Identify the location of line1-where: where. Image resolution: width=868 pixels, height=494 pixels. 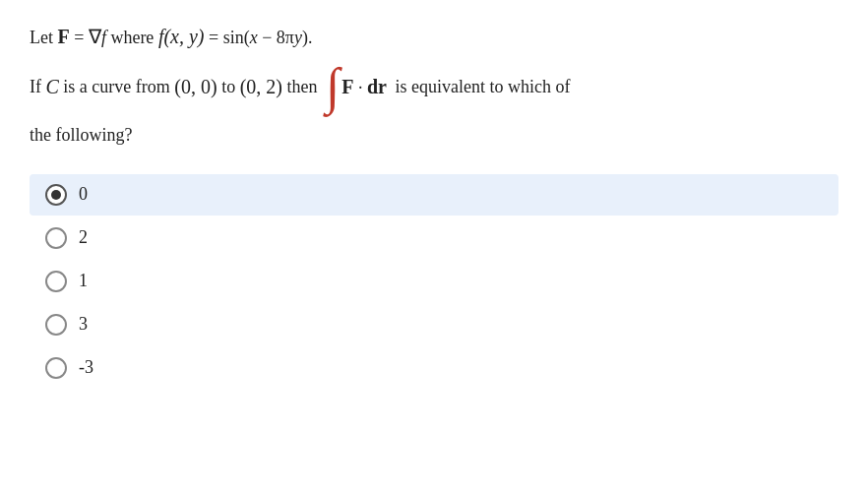
(132, 37).